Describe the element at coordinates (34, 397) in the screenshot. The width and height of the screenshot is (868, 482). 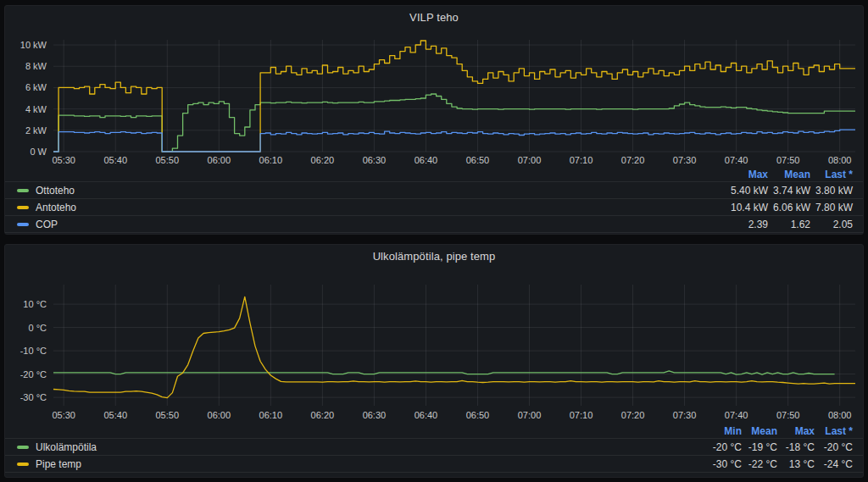
I see `y-tick-label: -30 °C` at that location.